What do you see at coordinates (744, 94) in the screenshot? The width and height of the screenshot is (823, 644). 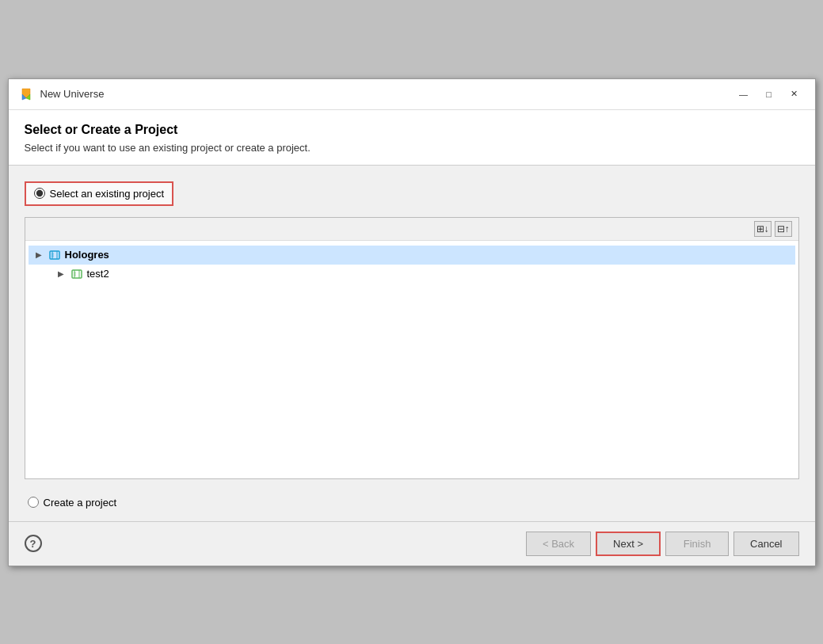 I see `minimize-button: —` at bounding box center [744, 94].